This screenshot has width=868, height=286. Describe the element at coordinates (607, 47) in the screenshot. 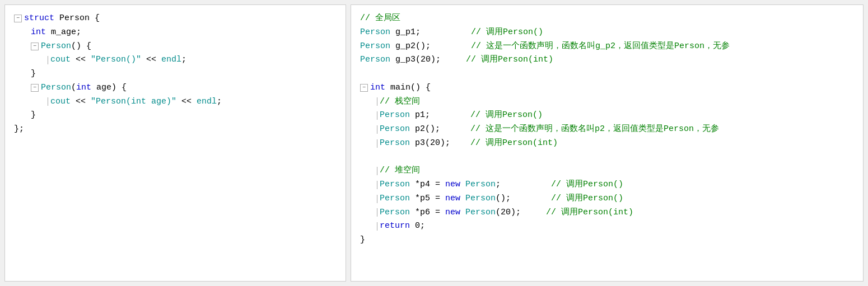

I see `code-line-gp2: Person g_p2(); // 这是一个函数声明，函数名叫g_p2，返回值类…` at that location.